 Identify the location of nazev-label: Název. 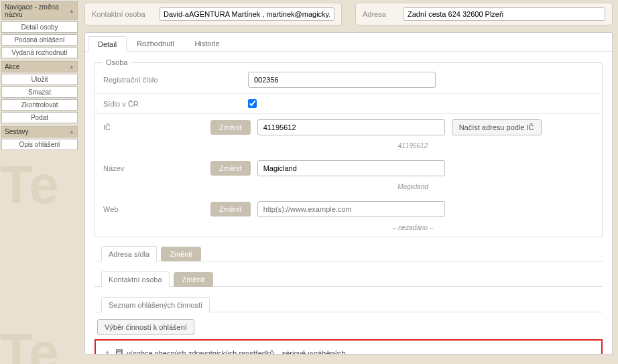
(153, 168).